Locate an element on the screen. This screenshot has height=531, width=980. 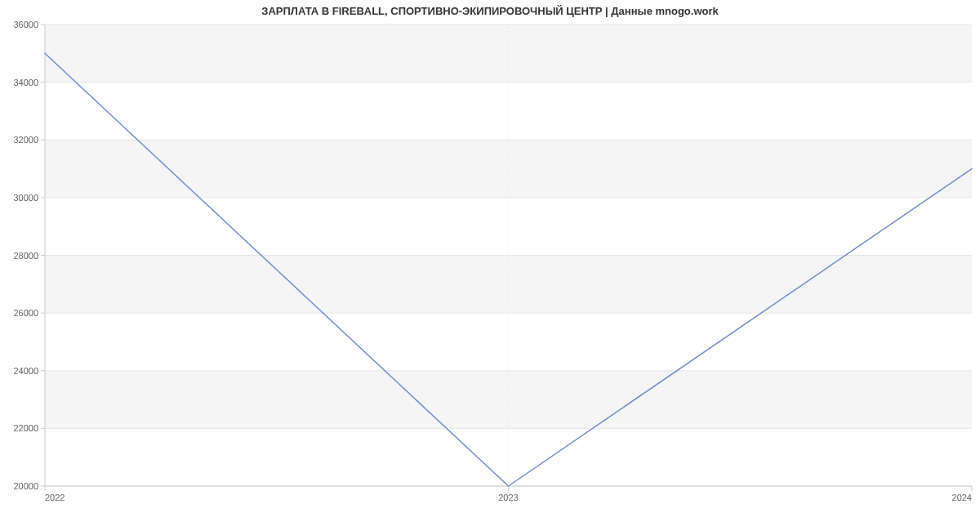
y-tick-label: 22000 is located at coordinates (26, 428).